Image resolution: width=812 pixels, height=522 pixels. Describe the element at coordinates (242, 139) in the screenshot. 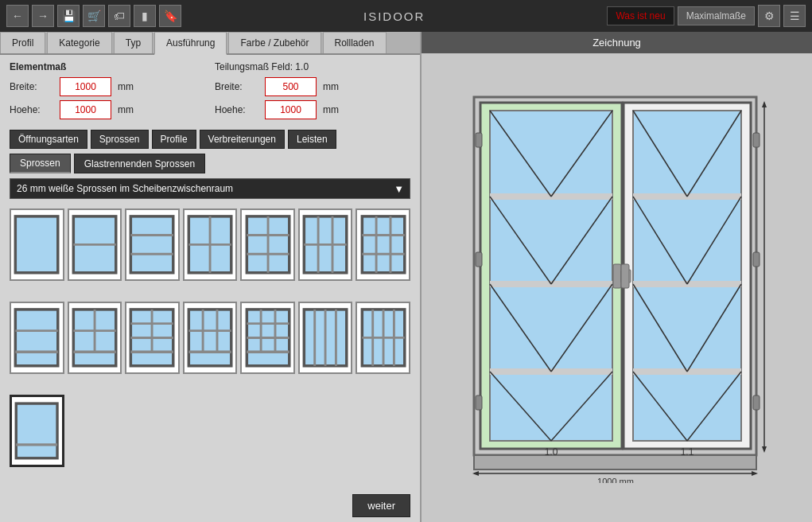

I see `verbreiterungen-button: Verbreiterungen` at that location.